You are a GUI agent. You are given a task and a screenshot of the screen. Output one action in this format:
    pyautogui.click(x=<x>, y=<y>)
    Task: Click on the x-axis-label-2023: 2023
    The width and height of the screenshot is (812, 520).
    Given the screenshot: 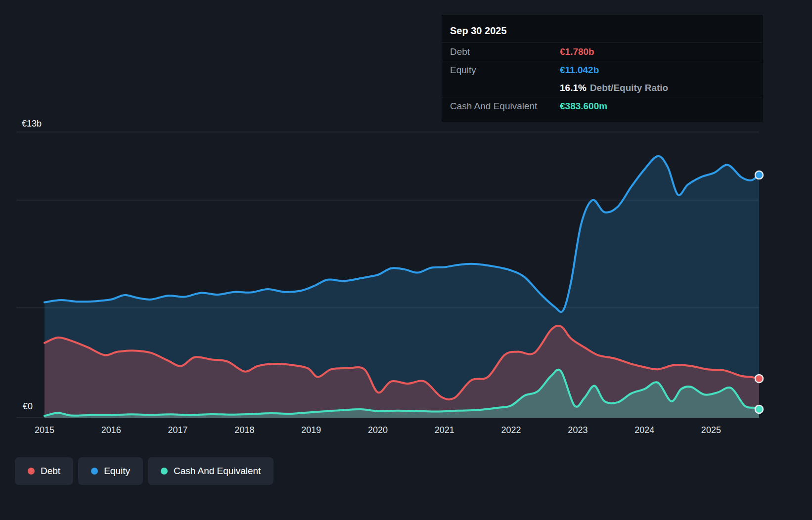 What is the action you would take?
    pyautogui.click(x=578, y=430)
    